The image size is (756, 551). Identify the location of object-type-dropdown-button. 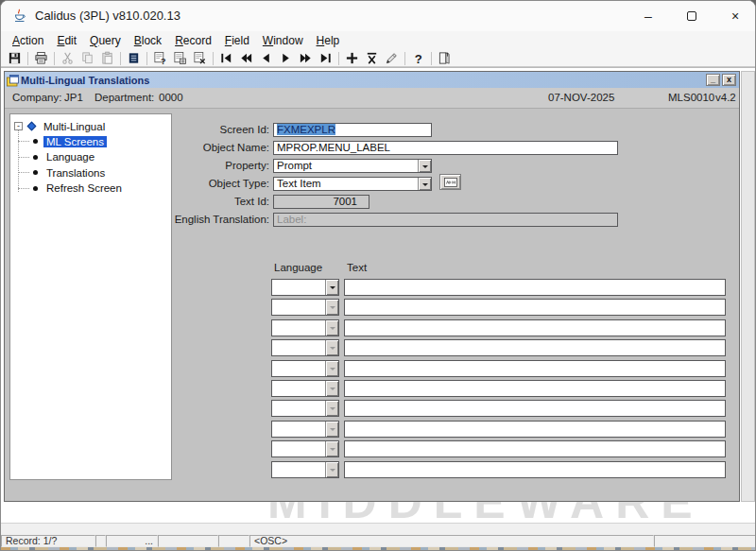
(424, 183).